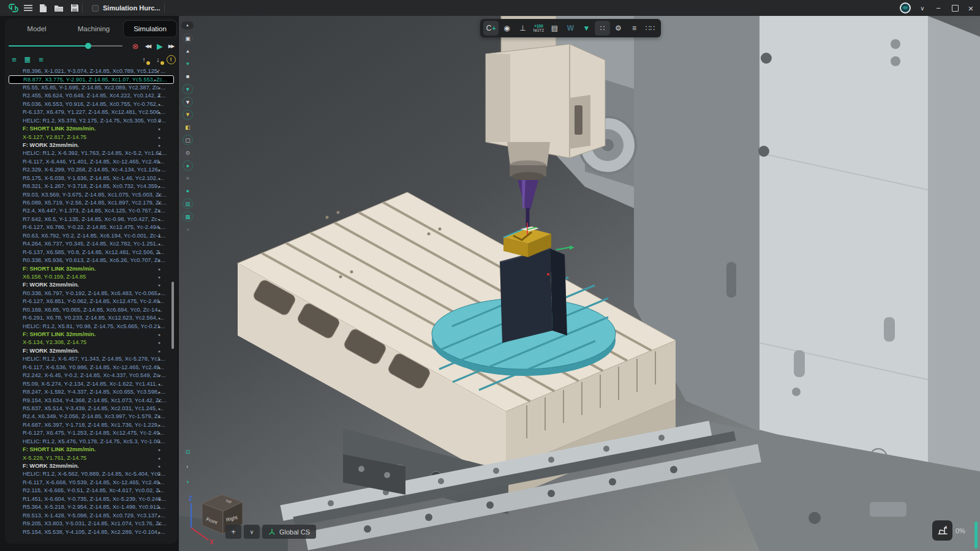 The height and width of the screenshot is (551, 980). Describe the element at coordinates (91, 261) in the screenshot. I see `gcode-row: R0.338, X5.936, Y0.613, Z-14.85, Xc6.26,…` at that location.